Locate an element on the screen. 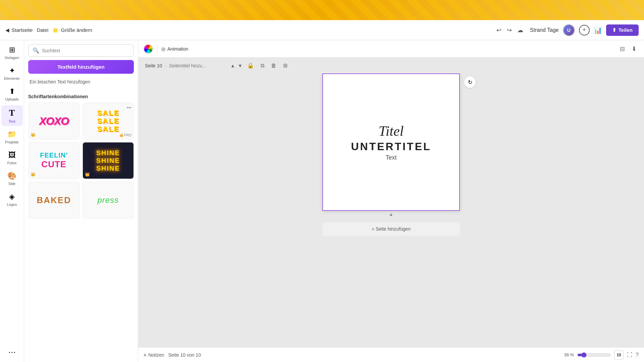  avatar-image: U is located at coordinates (569, 30).